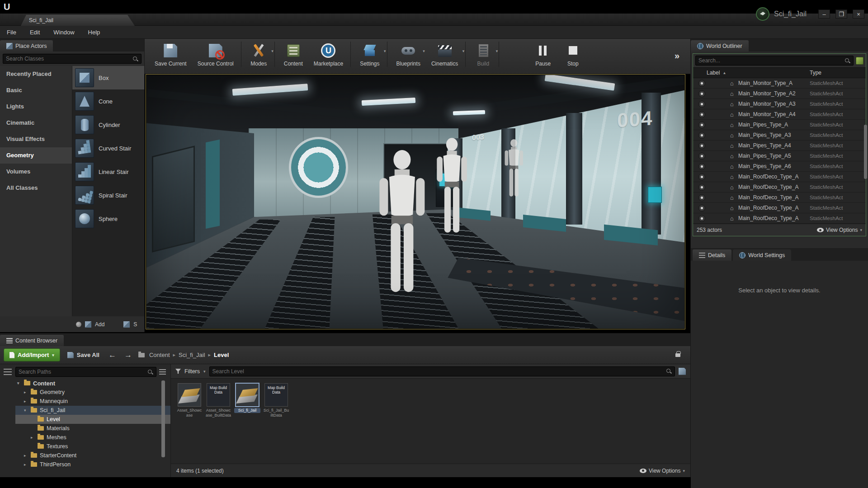  What do you see at coordinates (247, 398) in the screenshot?
I see `asset-tile: Sci_fi_Jail` at bounding box center [247, 398].